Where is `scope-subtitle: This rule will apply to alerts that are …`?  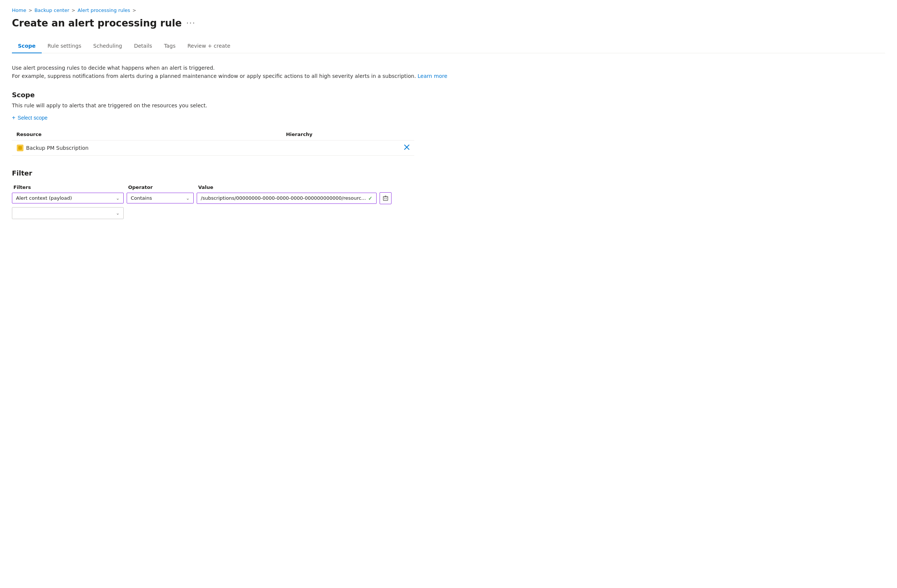 scope-subtitle: This rule will apply to alerts that are … is located at coordinates (448, 106).